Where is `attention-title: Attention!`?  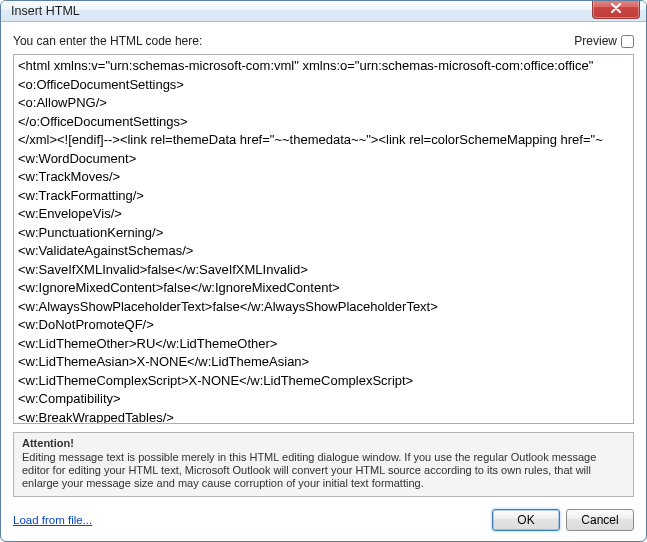
attention-title: Attention! is located at coordinates (324, 444).